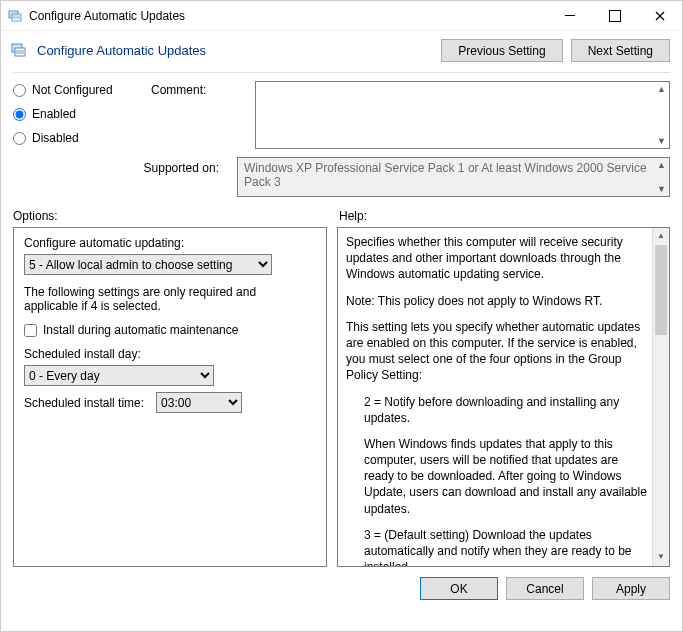 This screenshot has height=632, width=683. Describe the element at coordinates (446, 175) in the screenshot. I see `supported-on-value: Windows XP Professional Service Pack 1 o…` at that location.